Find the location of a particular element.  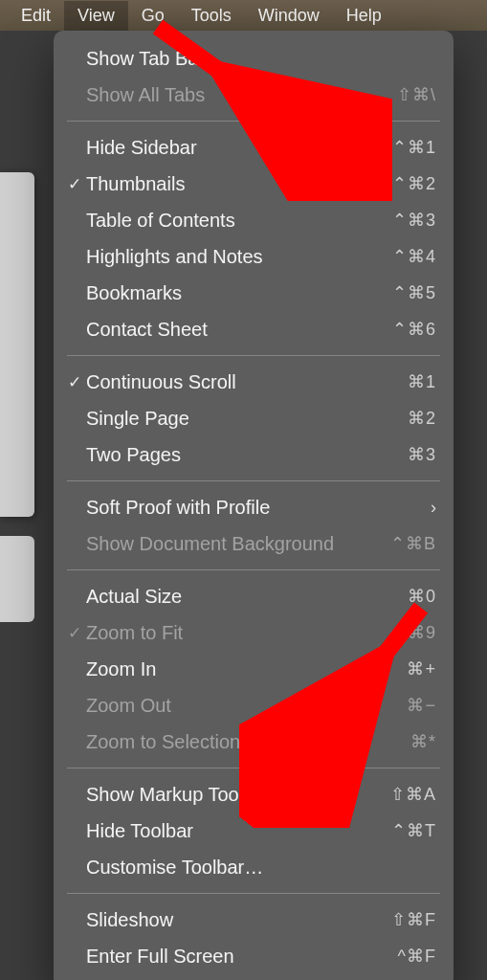

menu-item-shortcut: ⇧⌘A is located at coordinates (393, 794).